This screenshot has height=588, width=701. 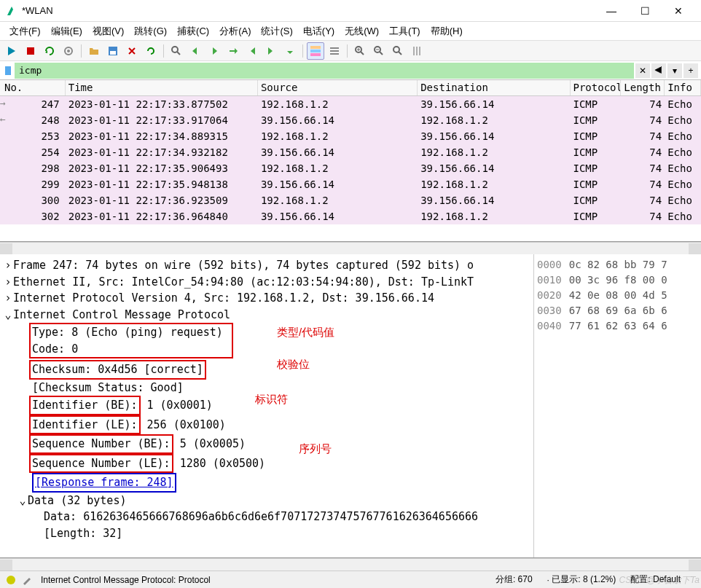 I want to click on icmp-code: Code: 0, so click(x=55, y=349).